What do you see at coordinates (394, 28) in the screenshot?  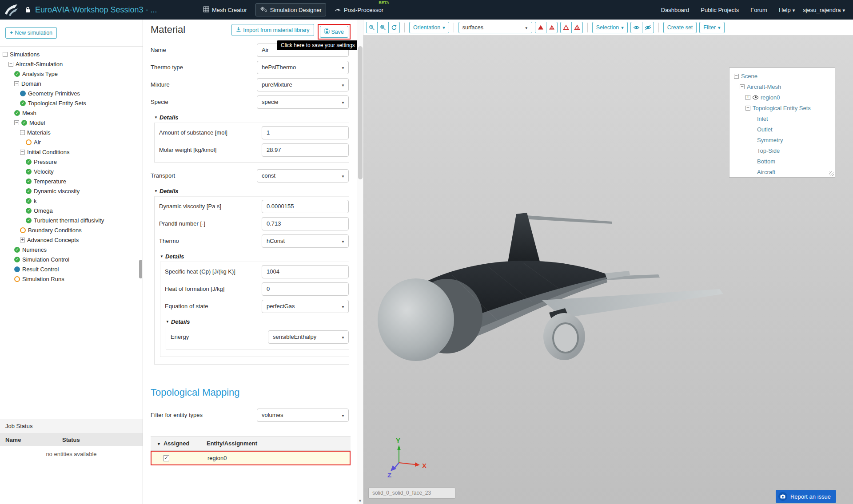 I see `reset-view-button` at bounding box center [394, 28].